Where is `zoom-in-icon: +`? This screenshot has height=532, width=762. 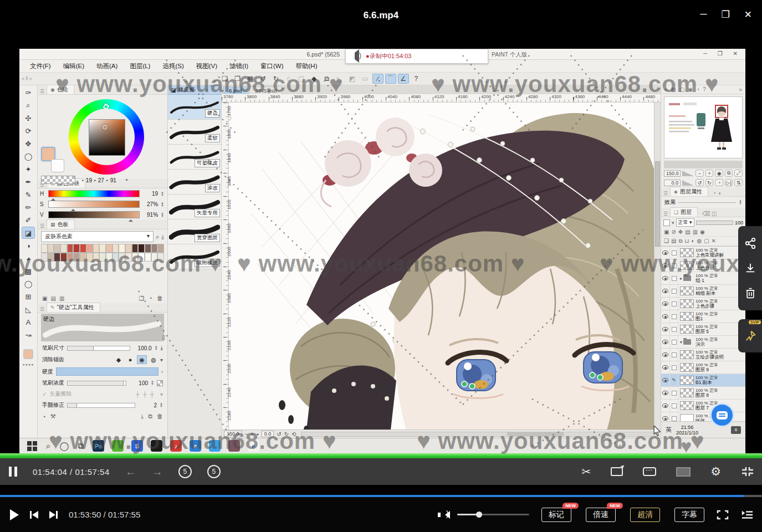
zoom-in-icon: + is located at coordinates (252, 434).